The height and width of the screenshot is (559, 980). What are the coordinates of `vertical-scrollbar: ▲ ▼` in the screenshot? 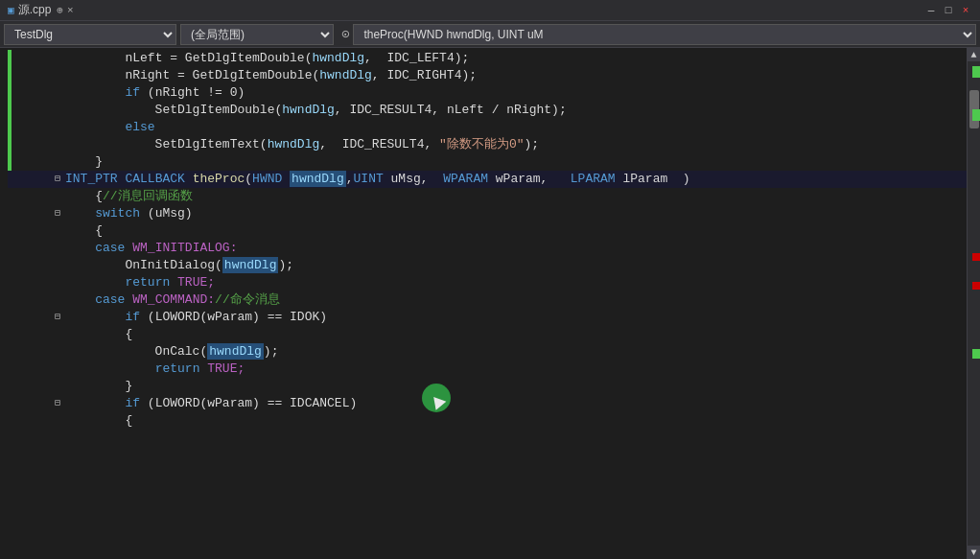 It's located at (973, 303).